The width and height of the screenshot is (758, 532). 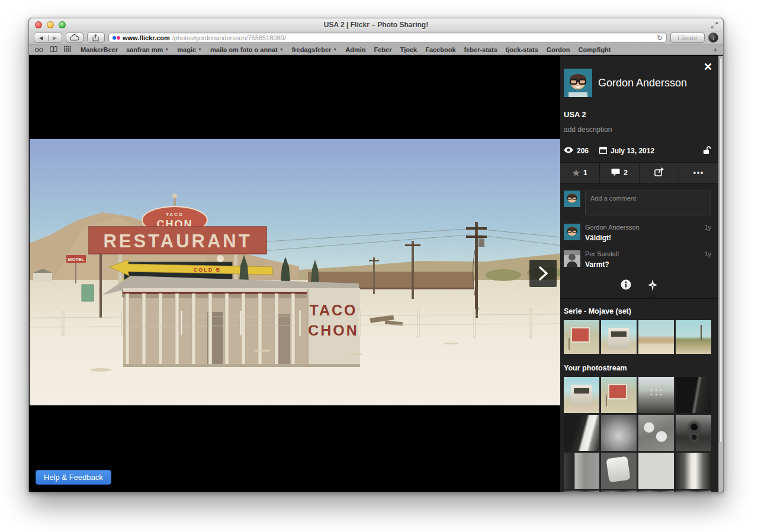 I want to click on url-host: www.flickr.com, so click(x=146, y=38).